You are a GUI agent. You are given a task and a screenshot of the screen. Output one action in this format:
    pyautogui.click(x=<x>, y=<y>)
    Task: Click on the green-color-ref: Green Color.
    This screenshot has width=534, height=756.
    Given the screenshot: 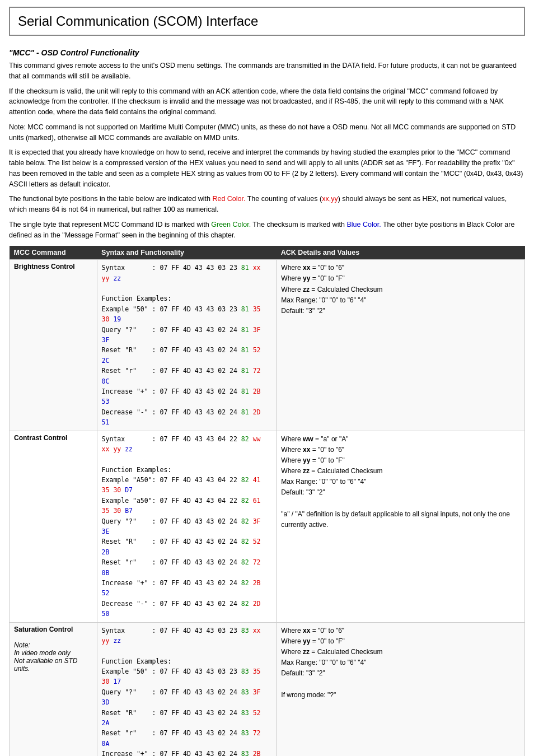 What is the action you would take?
    pyautogui.click(x=231, y=225)
    